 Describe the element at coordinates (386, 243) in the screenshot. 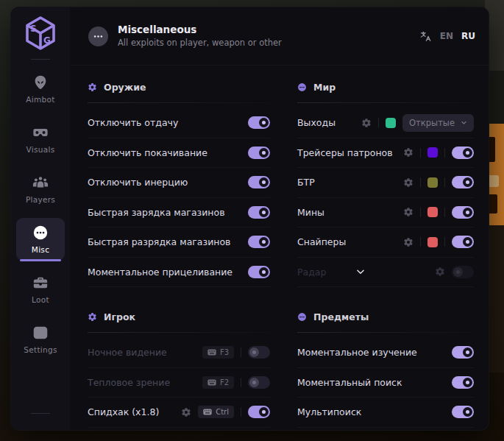

I see `option-row-snipers: Снайперы` at that location.